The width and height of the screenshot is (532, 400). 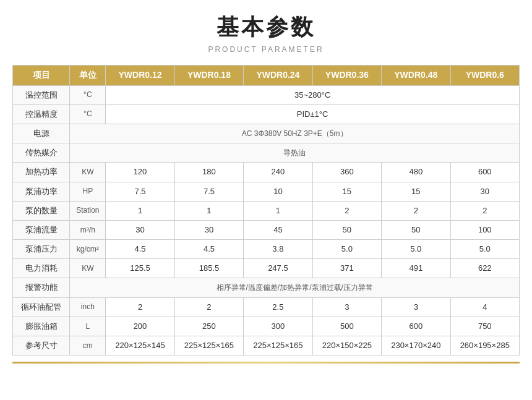 What do you see at coordinates (278, 250) in the screenshot?
I see `row-value-8-2: 3.8` at bounding box center [278, 250].